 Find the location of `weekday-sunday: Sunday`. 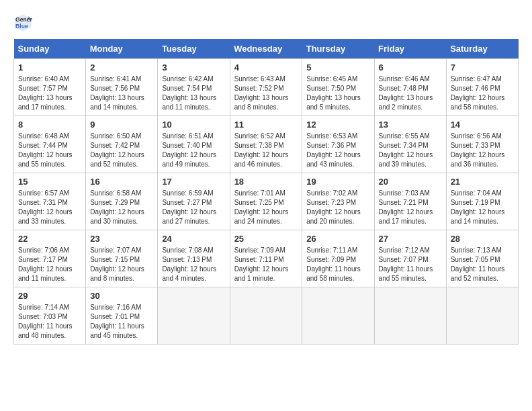

weekday-sunday: Sunday is located at coordinates (50, 49).